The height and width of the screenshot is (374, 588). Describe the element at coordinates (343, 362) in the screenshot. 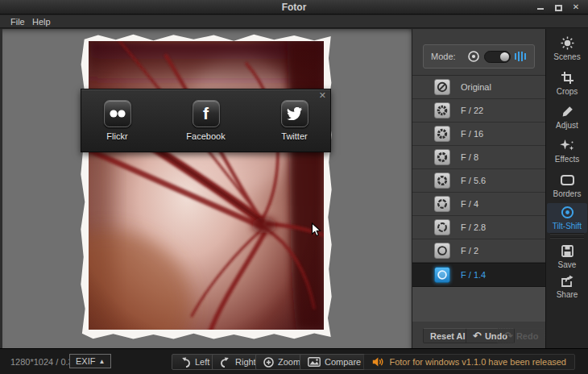

I see `compare-label: Compare` at that location.